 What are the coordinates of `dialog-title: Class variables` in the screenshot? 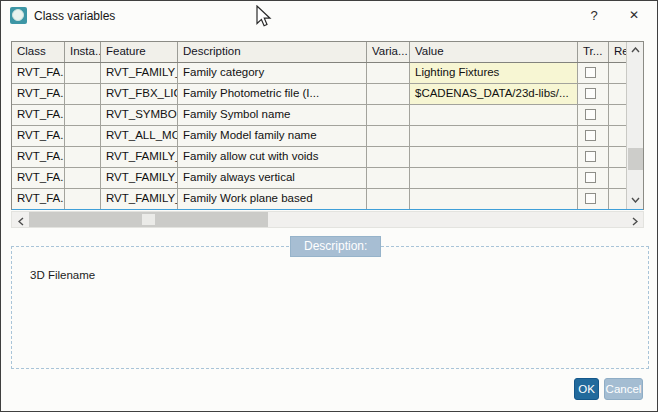 It's located at (74, 16).